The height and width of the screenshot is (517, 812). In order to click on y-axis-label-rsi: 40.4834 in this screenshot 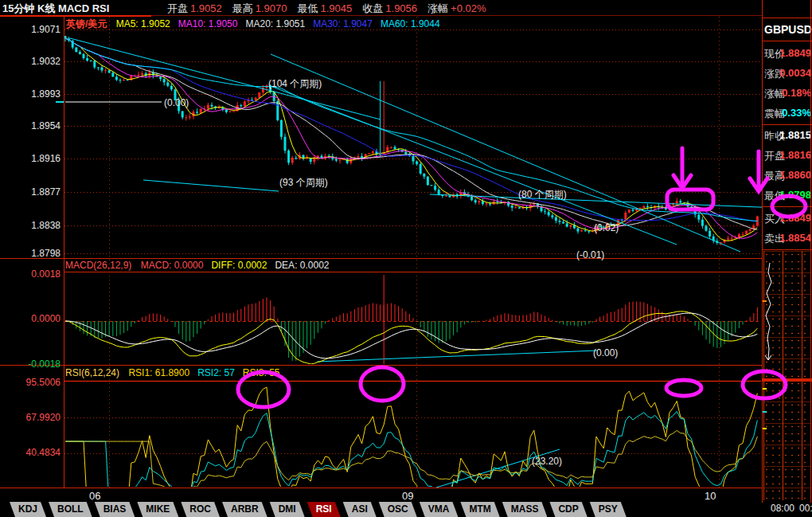, I will do `click(30, 452)`.